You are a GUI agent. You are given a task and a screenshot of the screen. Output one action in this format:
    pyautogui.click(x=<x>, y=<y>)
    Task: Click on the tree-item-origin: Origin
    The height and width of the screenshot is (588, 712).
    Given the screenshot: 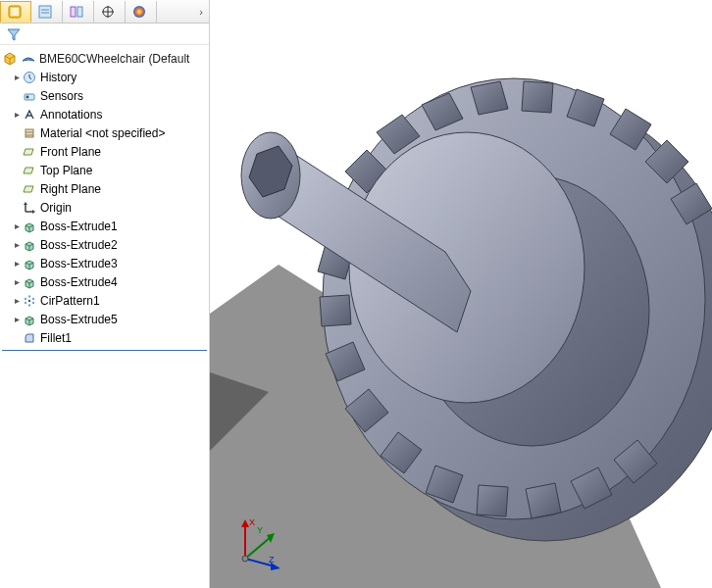 What is the action you would take?
    pyautogui.click(x=104, y=208)
    